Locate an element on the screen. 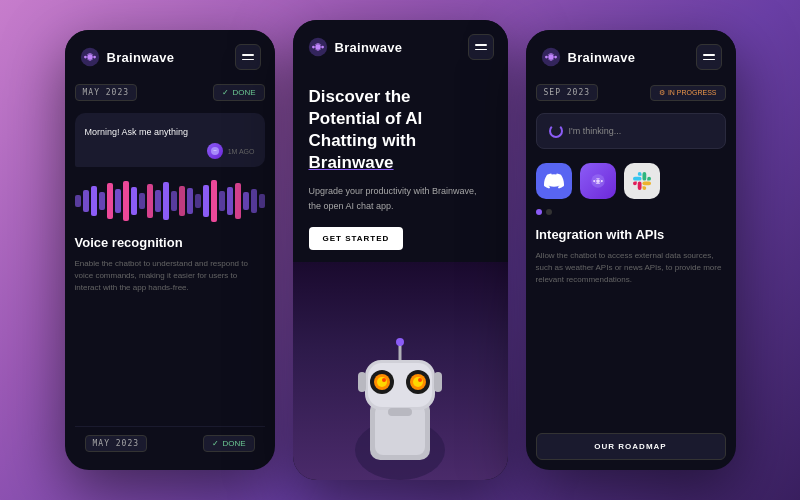 The height and width of the screenshot is (500, 800). robot-image is located at coordinates (400, 371).